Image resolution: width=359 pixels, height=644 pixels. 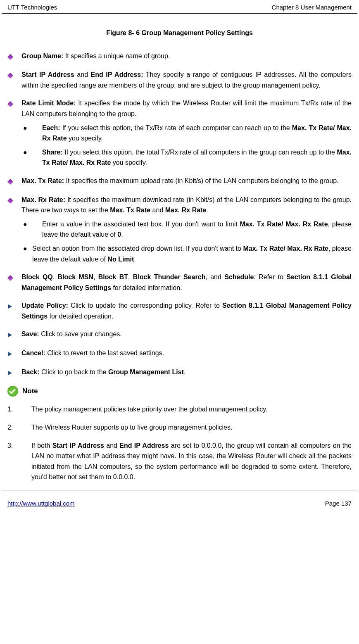 What do you see at coordinates (187, 205) in the screenshot?
I see `max-rx-text: Max. Rx Rate: It specifies the maximum d…` at bounding box center [187, 205].